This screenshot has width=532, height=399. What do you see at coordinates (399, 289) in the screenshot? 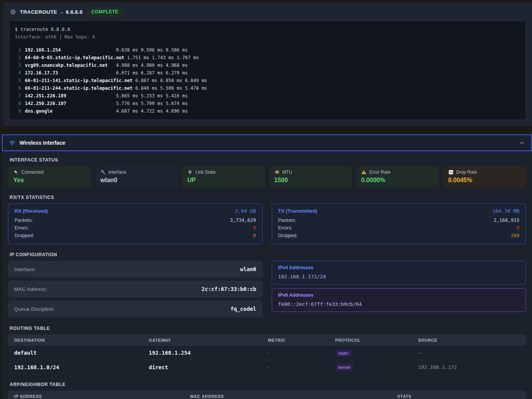
I see `ip-config-right: IPv4 Addresses 192.168.1.172/24 IPv6 Add…` at bounding box center [399, 289].